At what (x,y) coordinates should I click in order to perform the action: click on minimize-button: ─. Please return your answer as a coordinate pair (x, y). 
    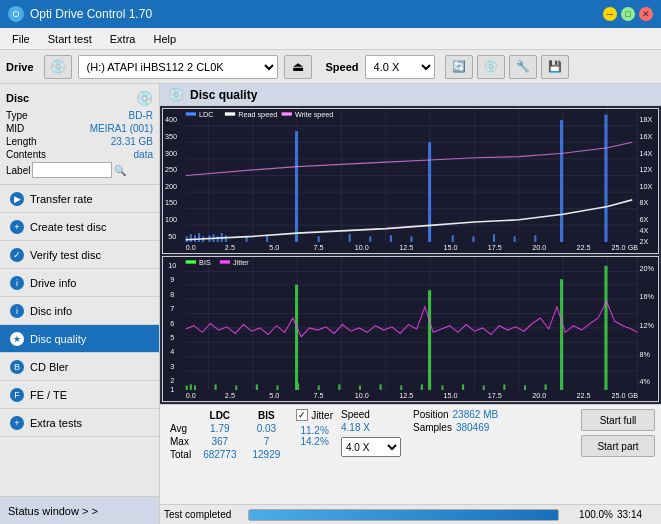
    Looking at the image, I should click on (610, 14).